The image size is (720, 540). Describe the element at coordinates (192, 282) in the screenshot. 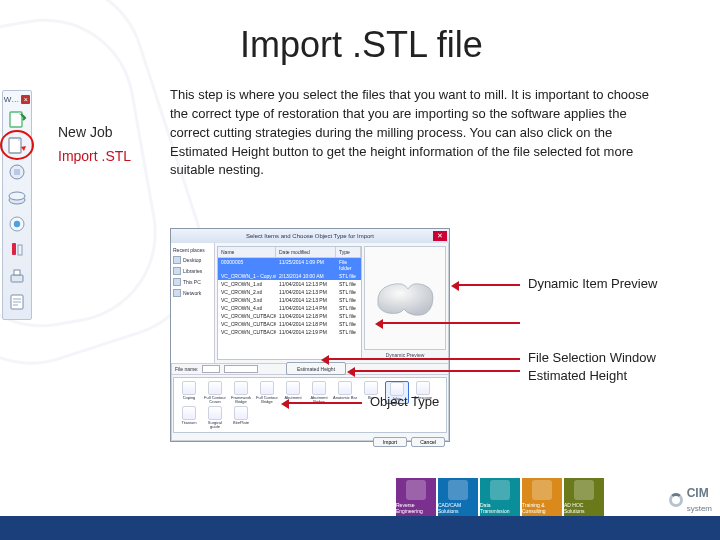

I see `nav-item: This PC` at that location.